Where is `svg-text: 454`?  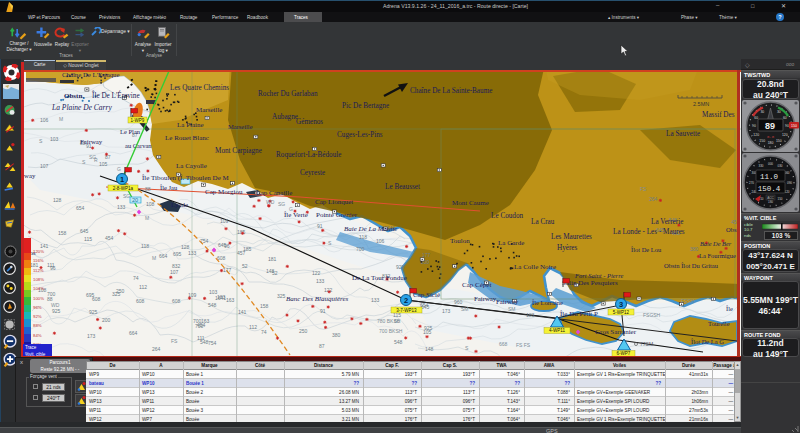
svg-text: 454 is located at coordinates (110, 238).